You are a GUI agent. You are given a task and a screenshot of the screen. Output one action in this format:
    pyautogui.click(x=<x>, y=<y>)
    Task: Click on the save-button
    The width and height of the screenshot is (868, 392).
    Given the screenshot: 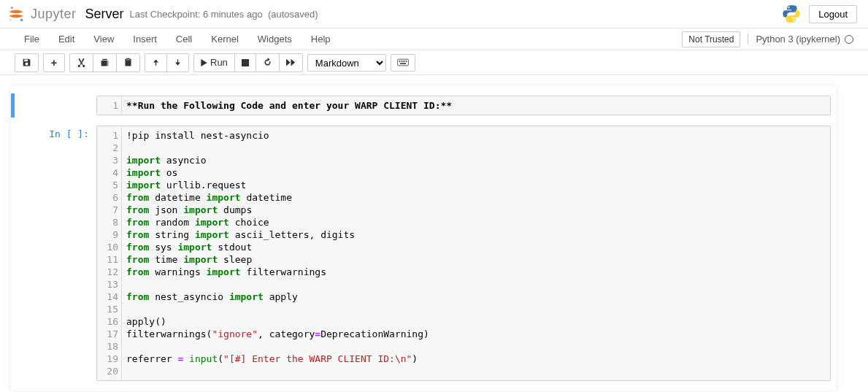 What is the action you would take?
    pyautogui.click(x=26, y=63)
    